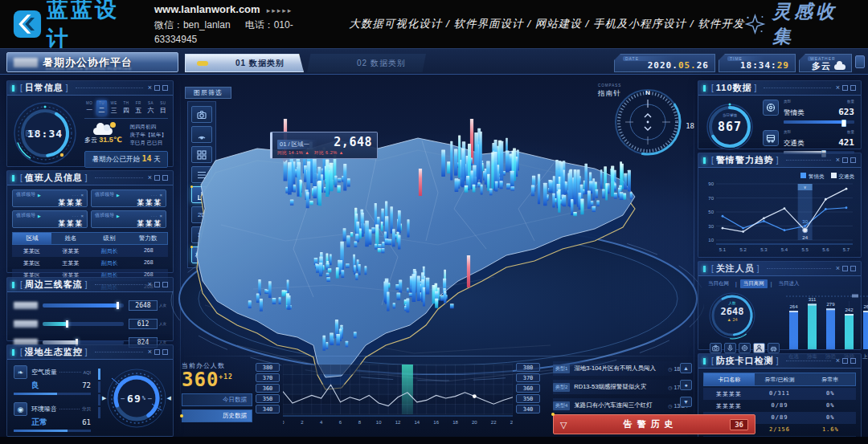 The width and height of the screenshot is (868, 444). Describe the element at coordinates (780, 406) in the screenshot. I see `table-row: 某某某某0/890%` at that location.